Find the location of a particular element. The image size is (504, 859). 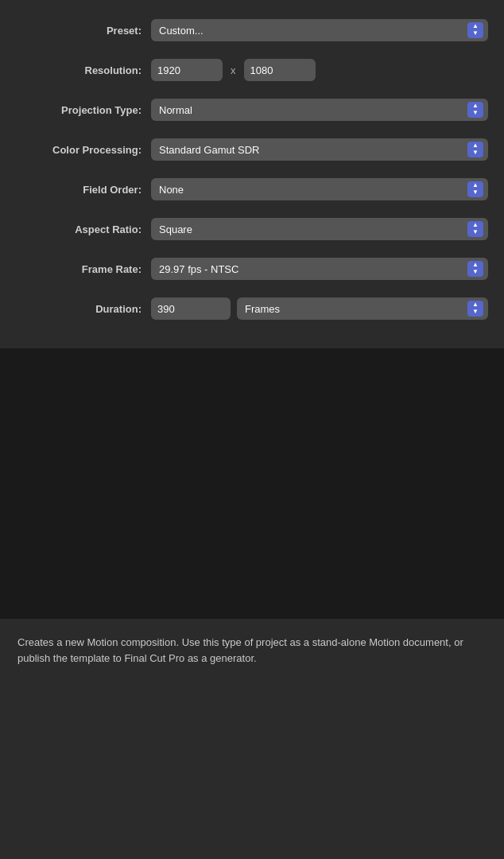

aspect-ratio-label: Aspect Ratio: is located at coordinates (83, 229).